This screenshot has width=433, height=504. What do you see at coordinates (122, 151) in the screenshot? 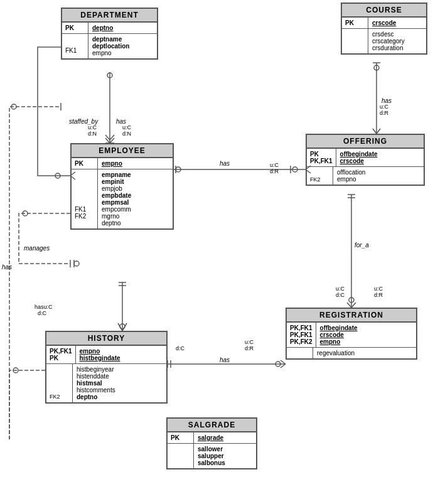
I see `entity-employee-title: EMPLOYEE` at bounding box center [122, 151].